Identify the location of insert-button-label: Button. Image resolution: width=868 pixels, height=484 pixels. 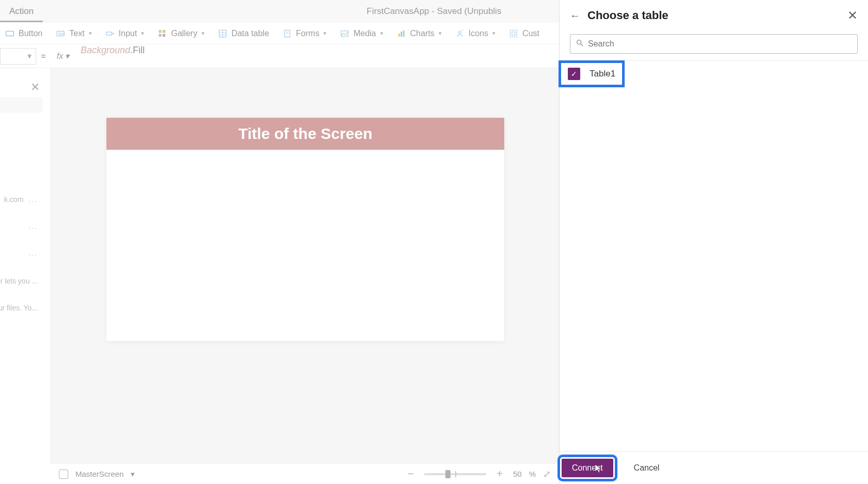
(30, 34).